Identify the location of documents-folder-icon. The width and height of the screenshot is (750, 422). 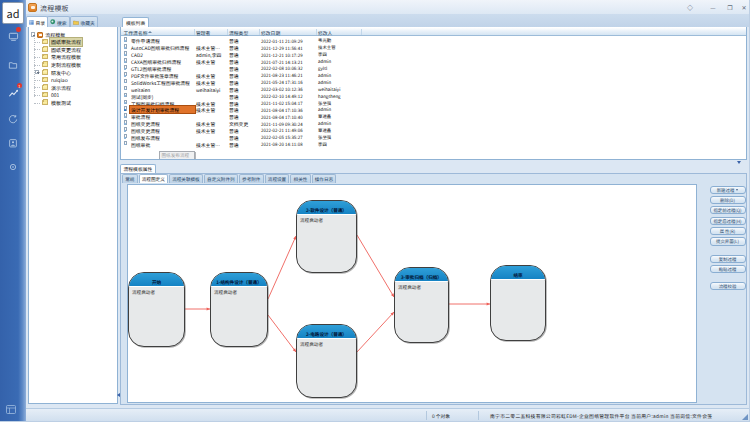
(13, 65).